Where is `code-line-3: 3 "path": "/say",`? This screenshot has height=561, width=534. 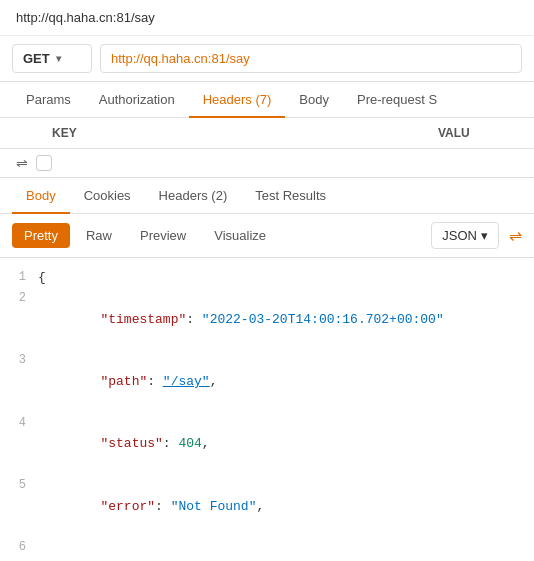 code-line-3: 3 "path": "/say", is located at coordinates (267, 382).